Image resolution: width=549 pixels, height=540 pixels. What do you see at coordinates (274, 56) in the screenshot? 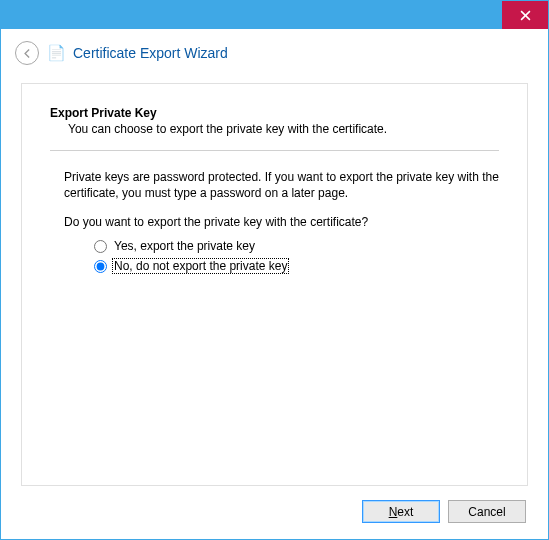
I see `wizard-header: 📄 Certificate Export Wizard` at bounding box center [274, 56].